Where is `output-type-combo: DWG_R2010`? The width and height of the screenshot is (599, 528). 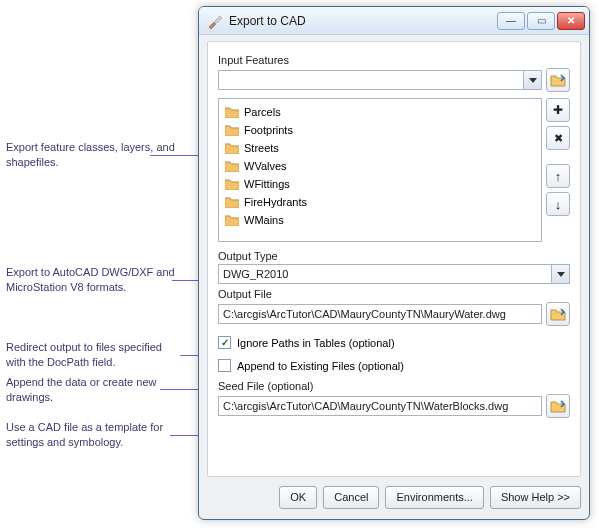
output-type-combo: DWG_R2010 is located at coordinates (394, 274).